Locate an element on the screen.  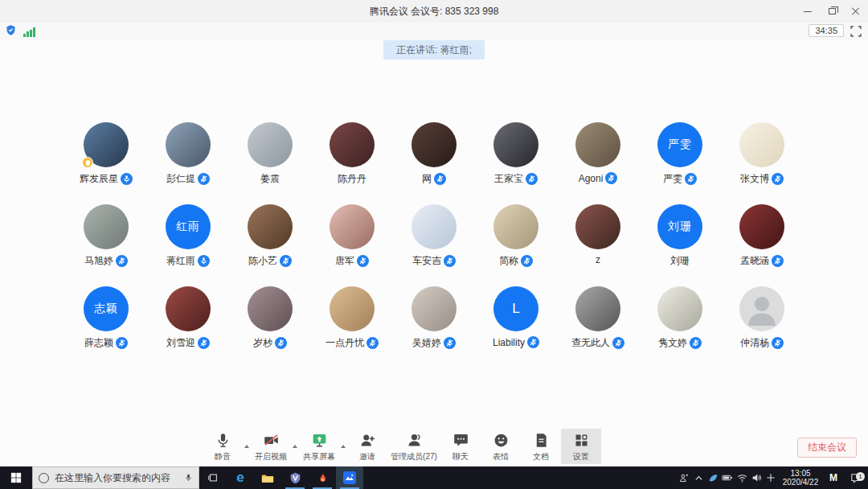
taskbar-vapp-button is located at coordinates (295, 478).